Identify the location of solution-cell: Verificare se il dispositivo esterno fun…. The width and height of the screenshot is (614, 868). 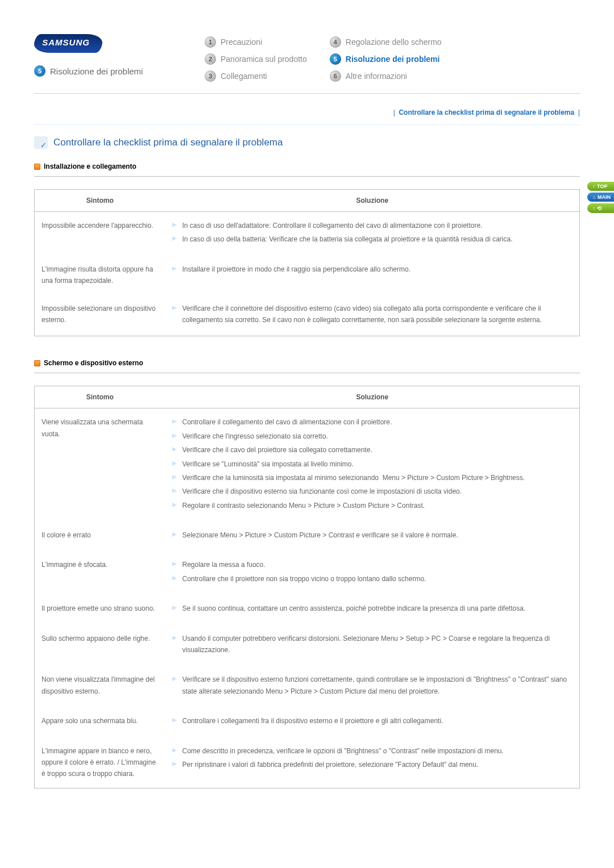
(373, 686).